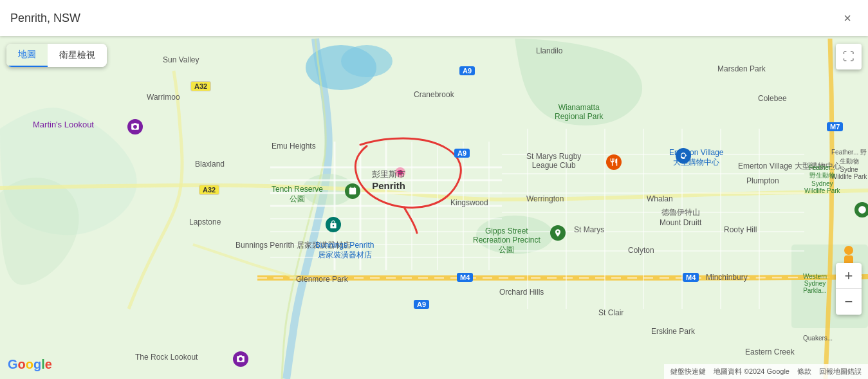  I want to click on martins-lookout-icon, so click(135, 127).